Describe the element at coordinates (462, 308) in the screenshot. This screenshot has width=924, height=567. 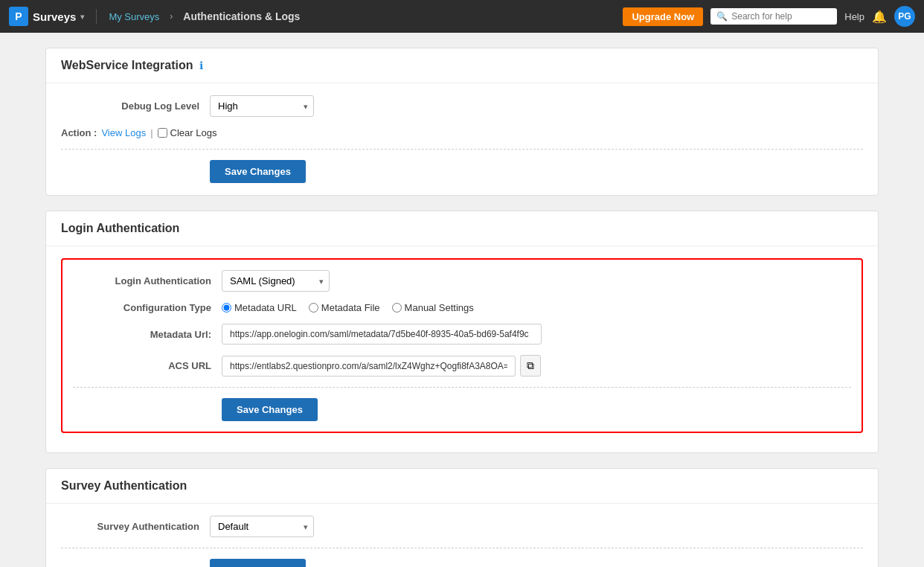
I see `config-type-row: Configuration Type Metadata URL Metadata…` at that location.